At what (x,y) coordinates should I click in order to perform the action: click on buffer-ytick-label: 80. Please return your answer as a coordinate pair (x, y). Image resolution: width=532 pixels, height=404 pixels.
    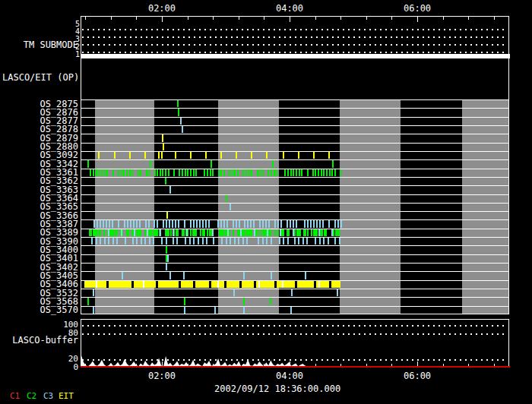
    Looking at the image, I should click on (63, 333).